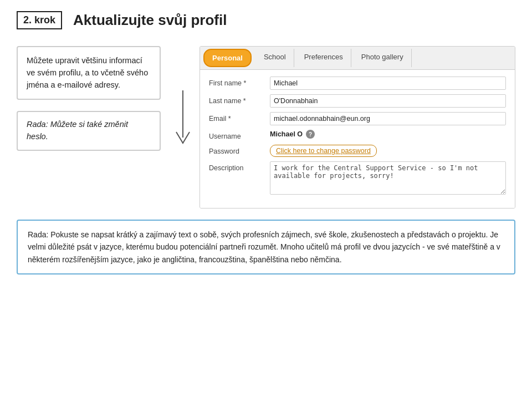 This screenshot has width=532, height=417. I want to click on bottom-tip-box: Rada: Pokuste se napsat krátký a zajímav…, so click(266, 247).